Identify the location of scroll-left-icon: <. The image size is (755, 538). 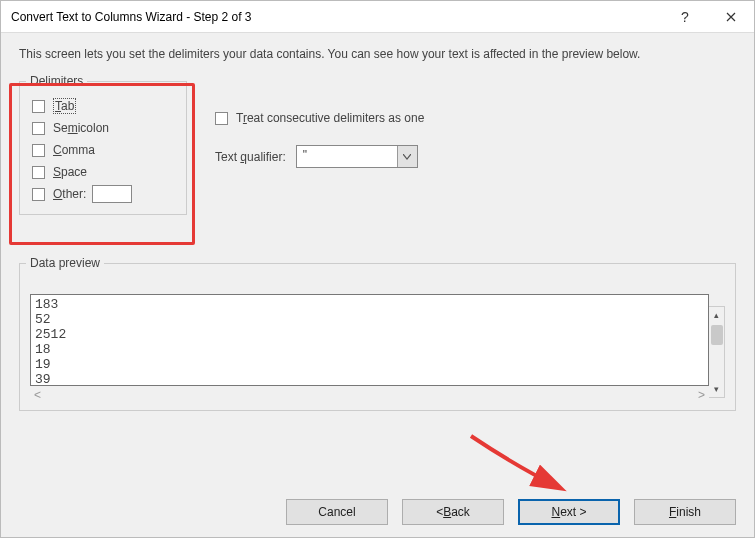
(38, 395).